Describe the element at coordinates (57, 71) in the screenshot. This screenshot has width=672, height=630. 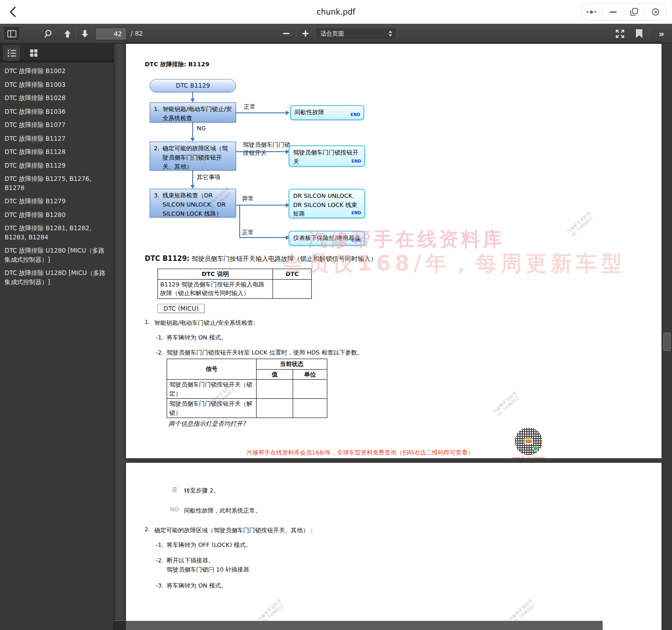
I see `outline-item: DTC 故障排除 B1002` at that location.